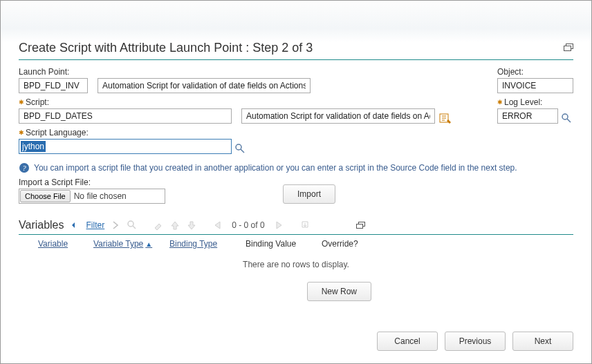 This screenshot has height=364, width=592. I want to click on variables-toolbar: Variables Filter, so click(296, 227).